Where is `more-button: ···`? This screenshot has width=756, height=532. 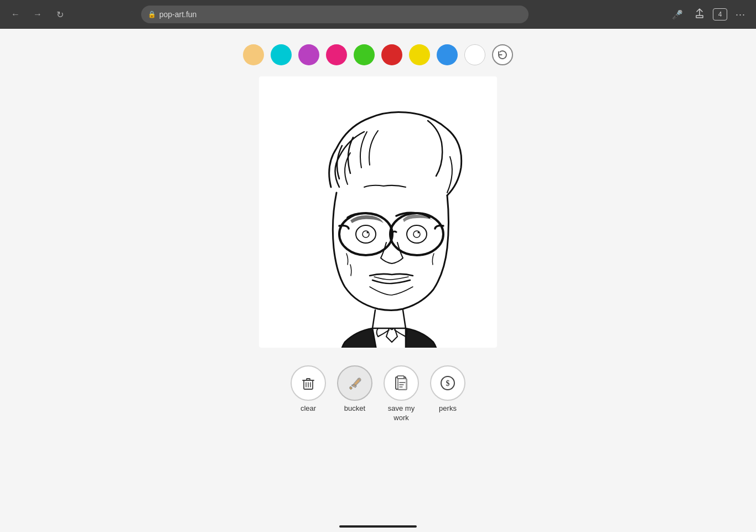 more-button: ··· is located at coordinates (741, 14).